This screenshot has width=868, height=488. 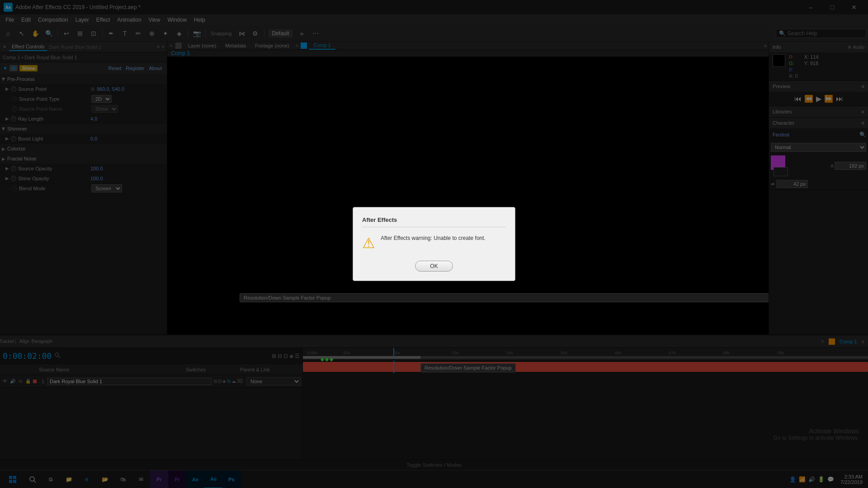 What do you see at coordinates (13, 479) in the screenshot?
I see `start-button` at bounding box center [13, 479].